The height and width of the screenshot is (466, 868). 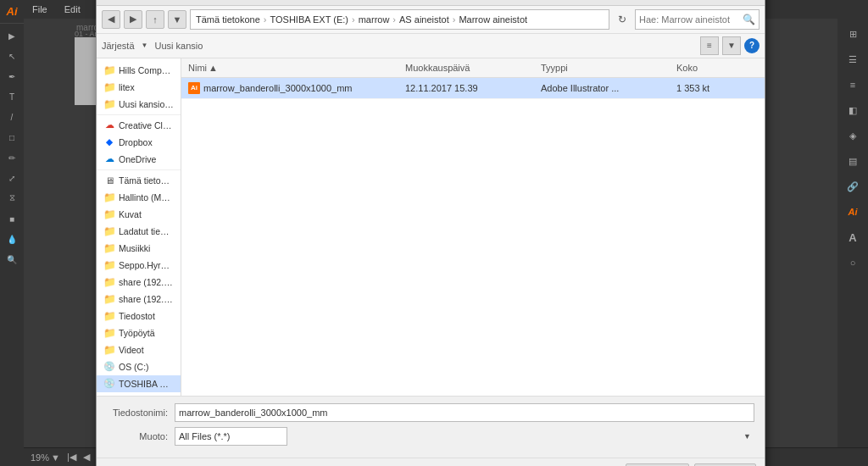 I want to click on footer-buttons: Tallenna Peruuta, so click(x=691, y=465).